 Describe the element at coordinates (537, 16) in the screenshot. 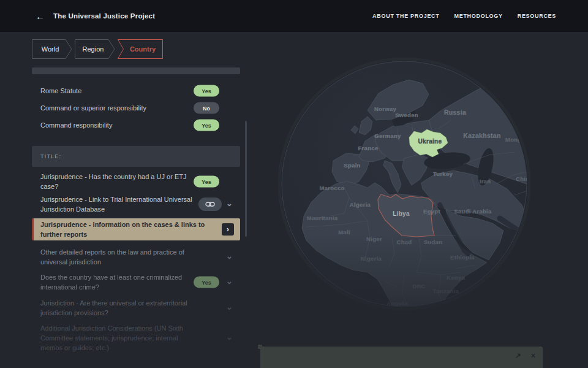

I see `nav-link-resources: RESOURCES` at that location.